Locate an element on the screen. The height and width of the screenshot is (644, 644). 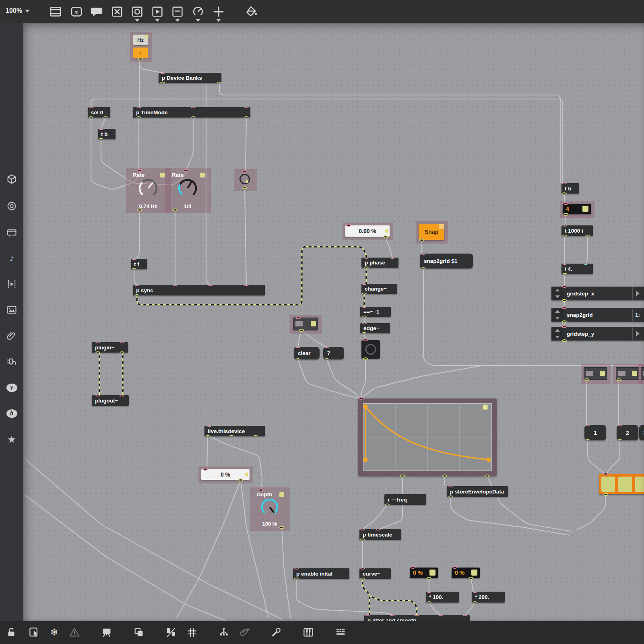
t-f: t f is located at coordinates (139, 264).